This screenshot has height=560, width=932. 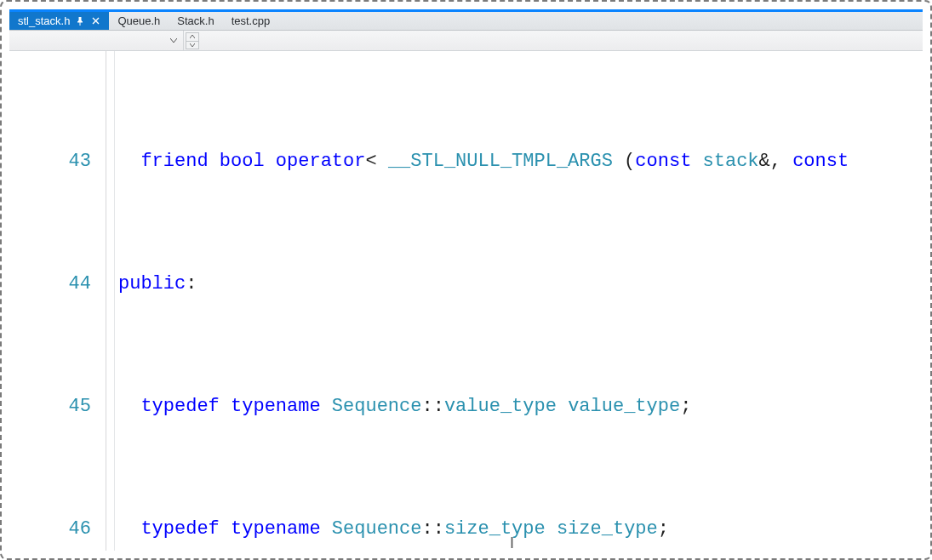 I want to click on code-line: 44 public:, so click(x=466, y=284).